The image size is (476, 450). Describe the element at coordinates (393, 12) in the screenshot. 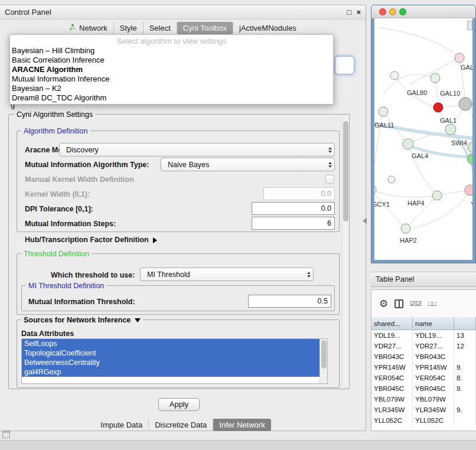

I see `minimize-traffic-light-icon` at that location.